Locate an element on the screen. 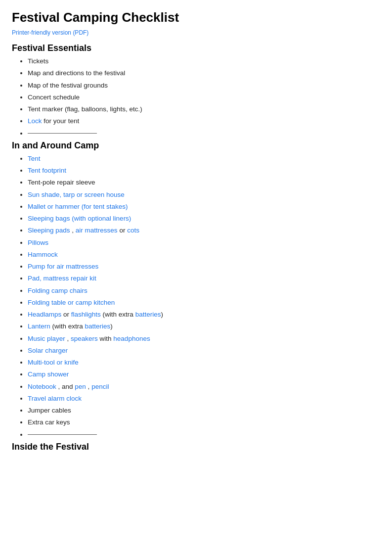 The width and height of the screenshot is (392, 555). list-item: Travel alarm clock is located at coordinates (204, 399).